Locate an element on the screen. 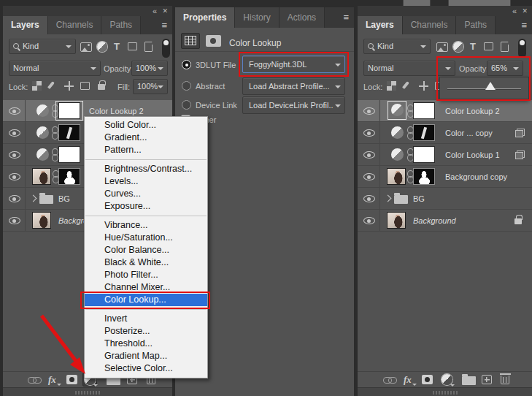  layer-row-background: Background is located at coordinates (445, 221).